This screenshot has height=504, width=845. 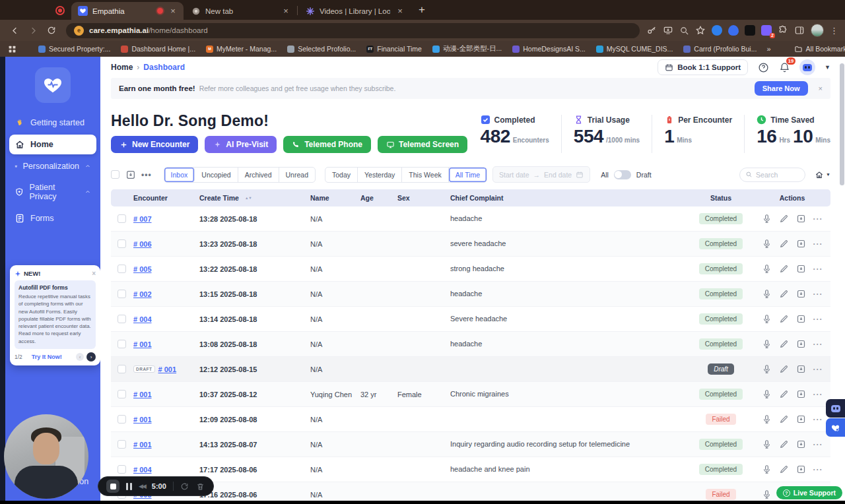 What do you see at coordinates (46, 457) in the screenshot?
I see `webcam-bubble` at bounding box center [46, 457].